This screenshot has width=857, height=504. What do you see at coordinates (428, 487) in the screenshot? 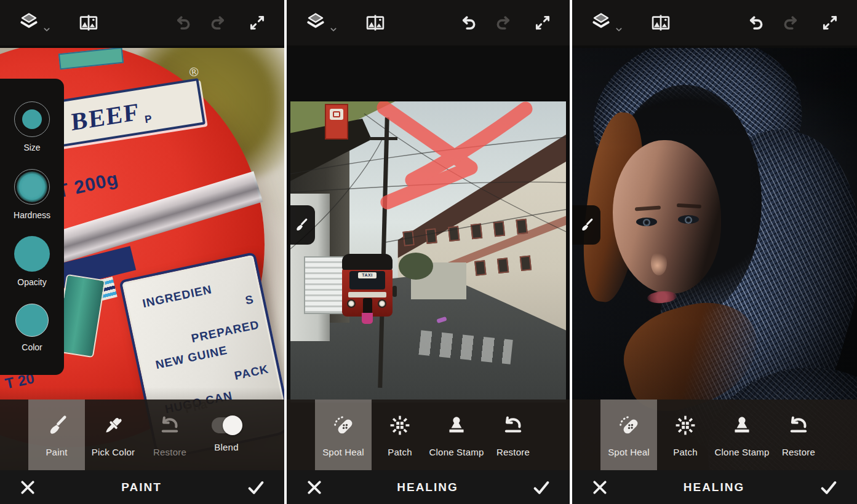
I see `healing-title-bar: HEALING` at bounding box center [428, 487].